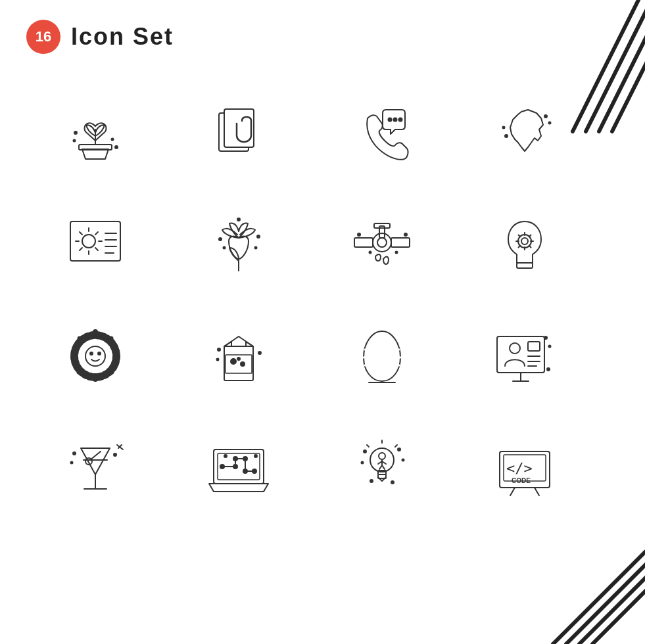  I want to click on icon-milk-carton, so click(239, 356).